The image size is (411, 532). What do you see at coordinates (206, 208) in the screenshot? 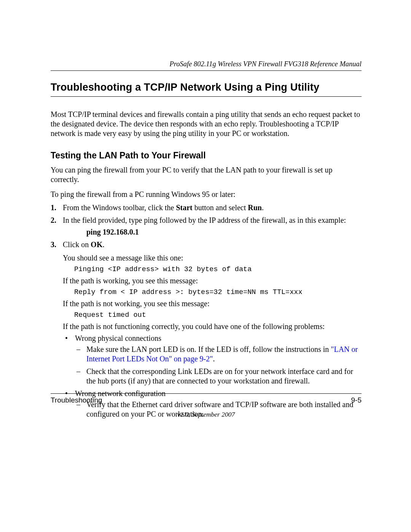
I see `step-1: 1. From the Windows toolbar, click the S…` at bounding box center [206, 208].